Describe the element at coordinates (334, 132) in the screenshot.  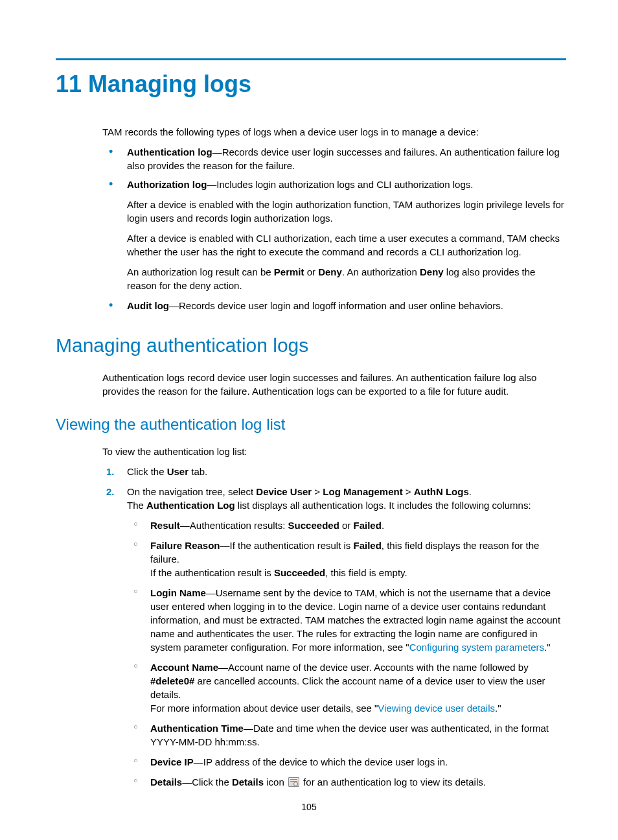
I see `intro-paragraph: TAM records the following types of logs …` at that location.